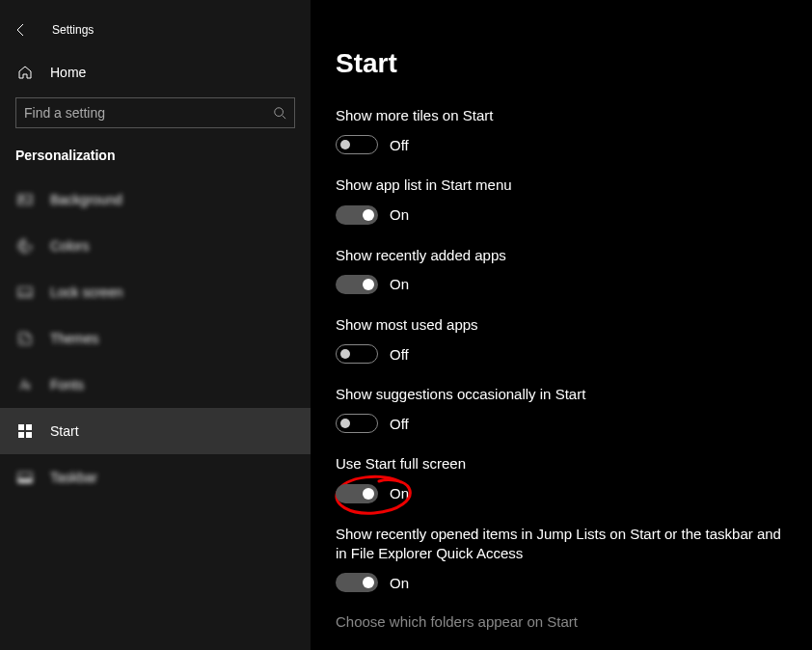 The height and width of the screenshot is (650, 812). Describe the element at coordinates (155, 200) in the screenshot. I see `nav-item-background: Background` at that location.